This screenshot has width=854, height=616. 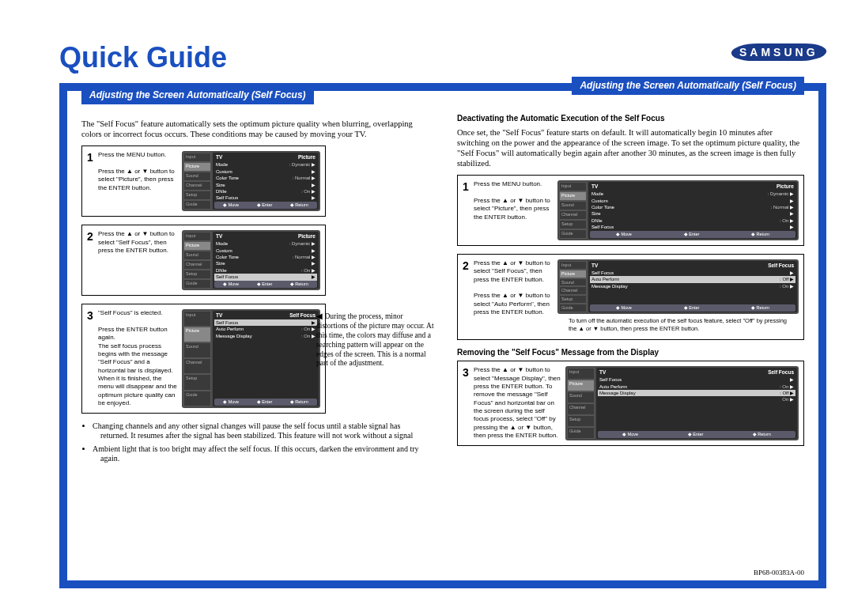 I want to click on bullet-list: Changing channels and any other signal c…, so click(x=255, y=443).